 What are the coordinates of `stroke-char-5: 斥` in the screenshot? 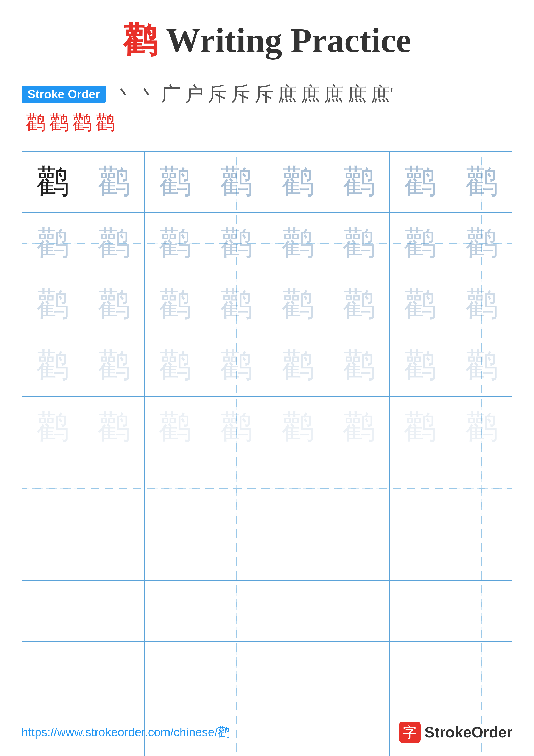 It's located at (217, 94).